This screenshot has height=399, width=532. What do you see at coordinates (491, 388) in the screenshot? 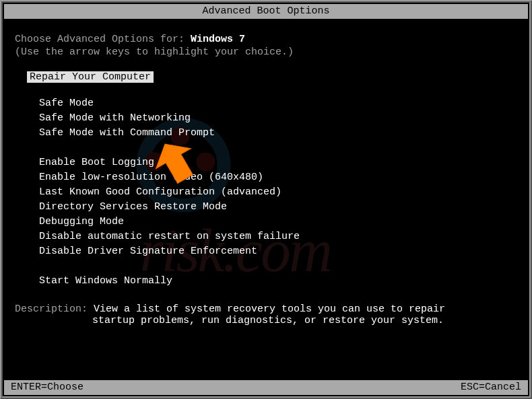
I see `footer-esc-hint: ESC=Cancel` at bounding box center [491, 388].